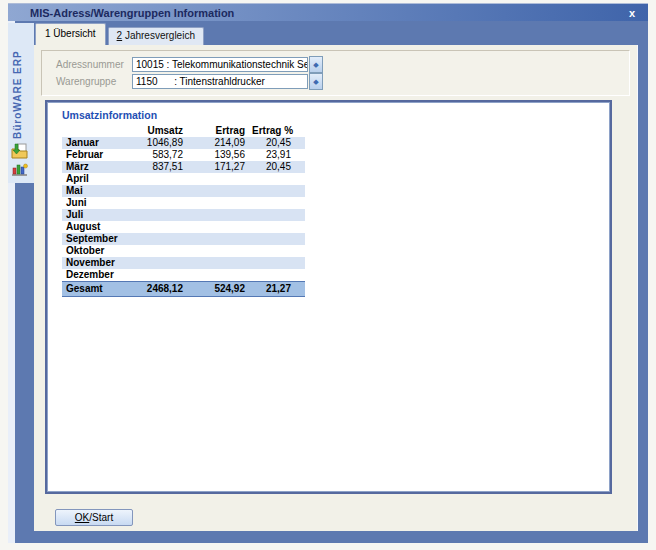  What do you see at coordinates (184, 167) in the screenshot?
I see `table-row: März837,51171,2720,45` at bounding box center [184, 167].